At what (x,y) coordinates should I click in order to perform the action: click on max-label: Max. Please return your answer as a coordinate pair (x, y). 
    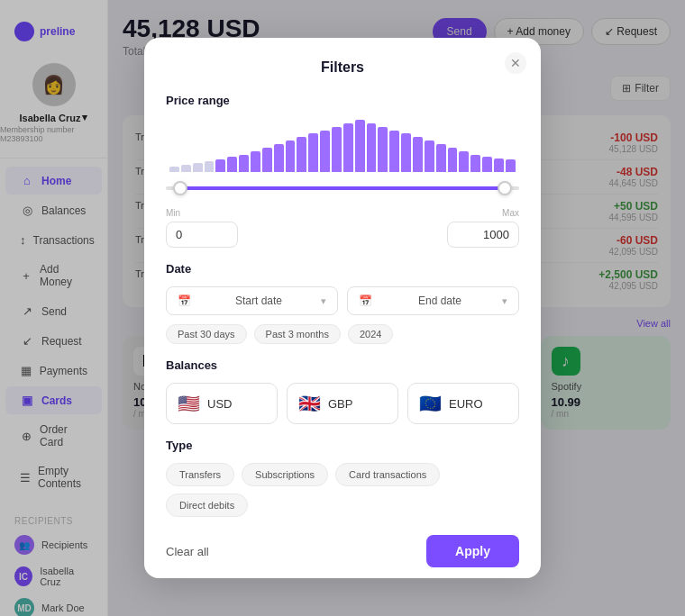
    Looking at the image, I should click on (510, 213).